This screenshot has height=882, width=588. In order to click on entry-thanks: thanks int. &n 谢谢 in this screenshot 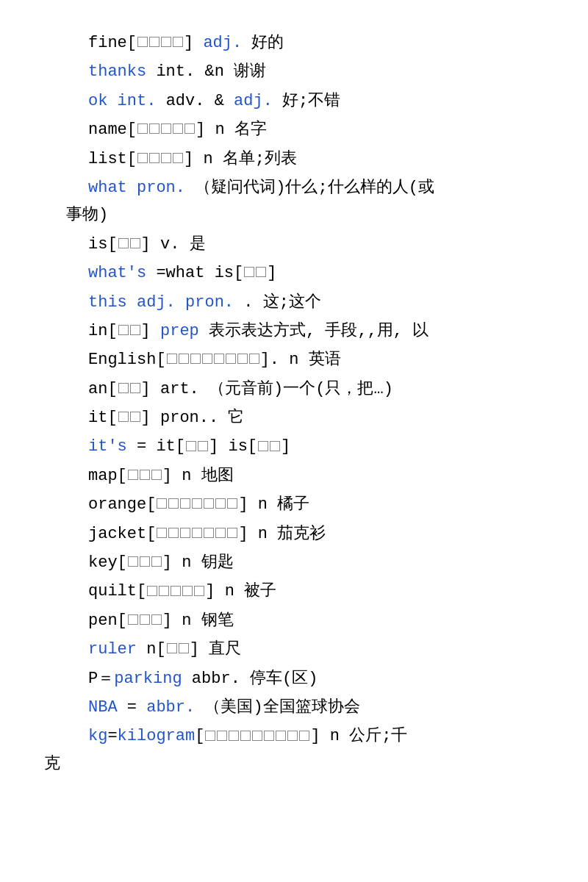, I will do `click(305, 72)`.